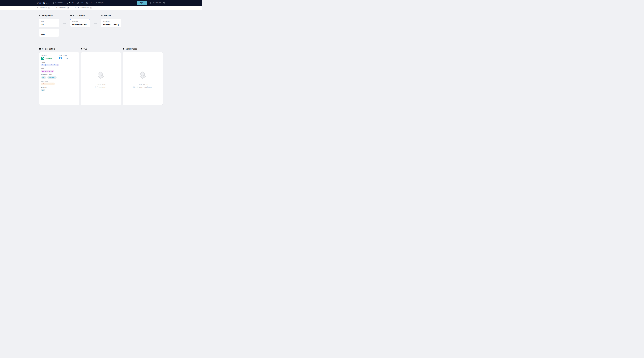  What do you see at coordinates (80, 26) in the screenshot?
I see `router-column: HTTP Router ROUTER whoami@docker` at bounding box center [80, 26].